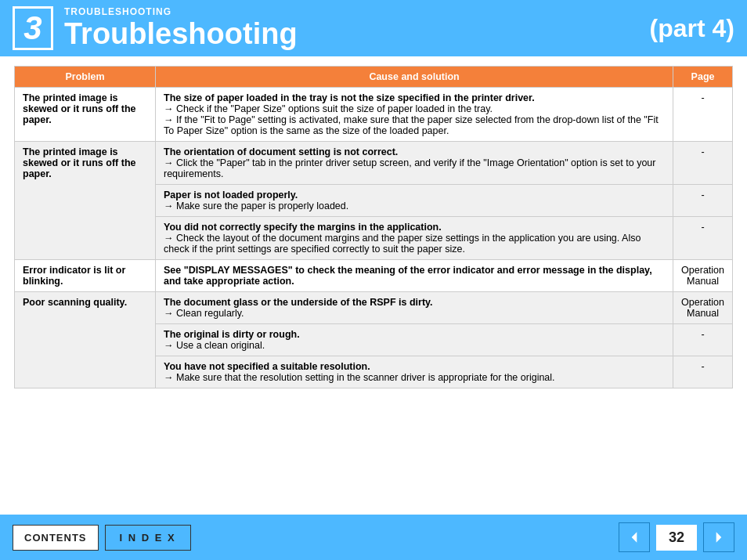 Image resolution: width=747 pixels, height=560 pixels. Describe the element at coordinates (302, 227) in the screenshot. I see `cause-title: You did not correctly specify the margin…` at that location.